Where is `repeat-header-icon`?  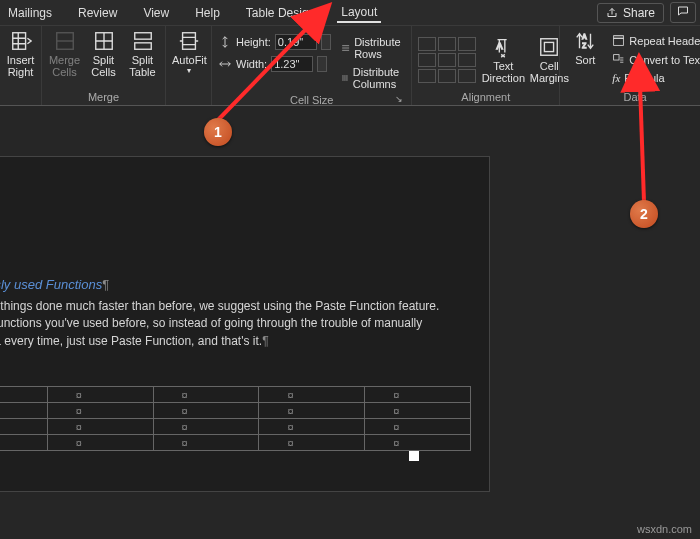 repeat-header-icon is located at coordinates (618, 40).